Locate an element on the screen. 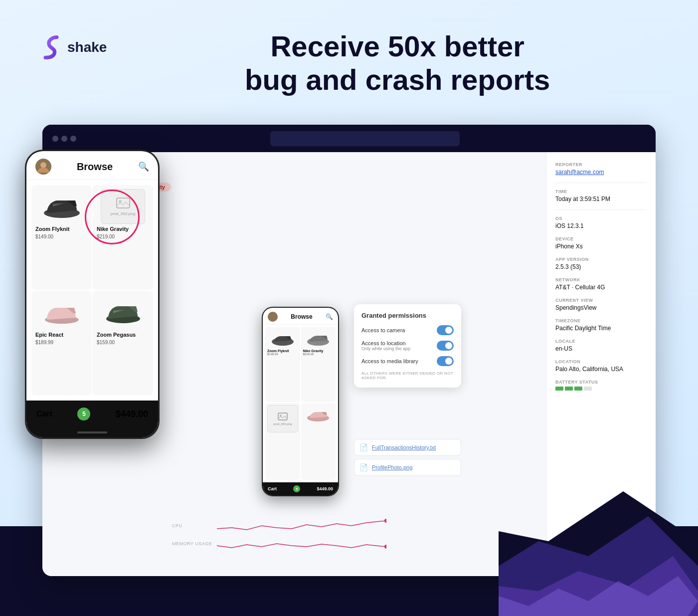  large-phone-title: Browse is located at coordinates (95, 167).